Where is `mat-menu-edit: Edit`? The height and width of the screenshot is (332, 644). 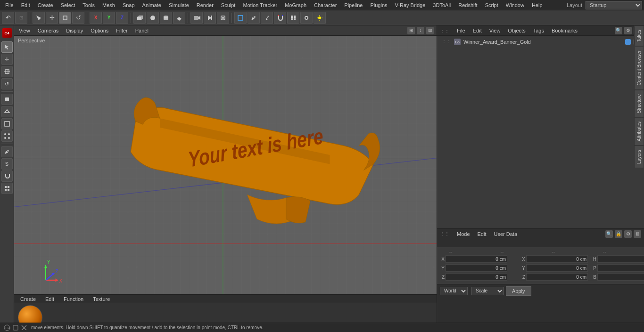
mat-menu-edit: Edit is located at coordinates (50, 299).